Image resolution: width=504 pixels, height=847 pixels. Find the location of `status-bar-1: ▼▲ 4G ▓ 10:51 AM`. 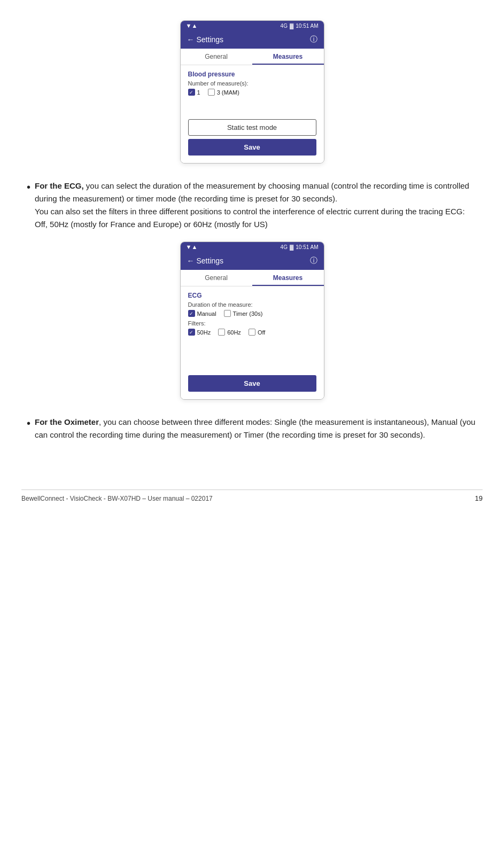

status-bar-1: ▼▲ 4G ▓ 10:51 AM is located at coordinates (252, 26).